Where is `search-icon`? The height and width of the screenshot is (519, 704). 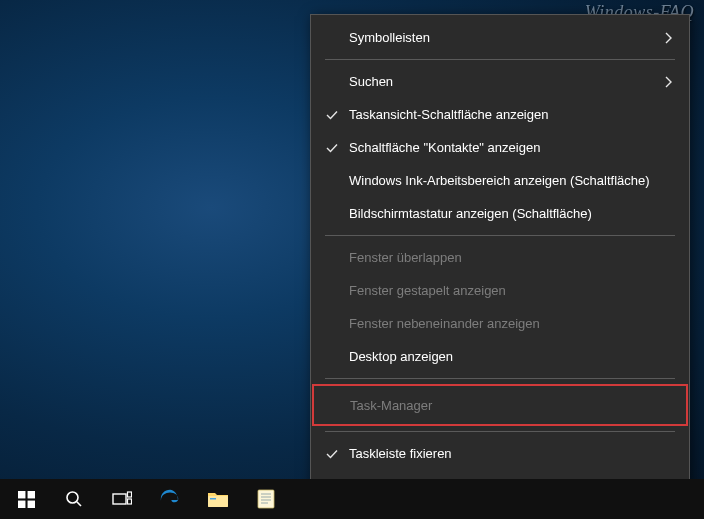 search-icon is located at coordinates (74, 499).